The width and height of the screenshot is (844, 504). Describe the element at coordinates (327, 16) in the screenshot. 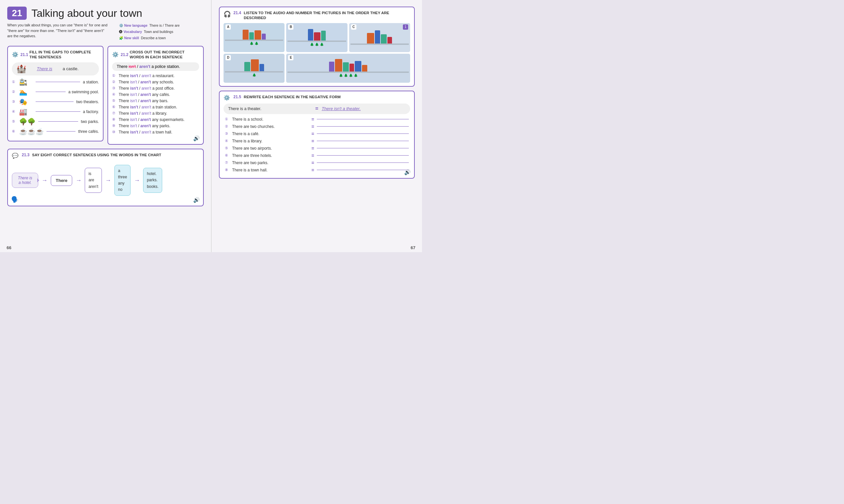

I see `section-21-4-title: LISTEN TO THE AUDIO AND NUMBER THE PICTU…` at that location.